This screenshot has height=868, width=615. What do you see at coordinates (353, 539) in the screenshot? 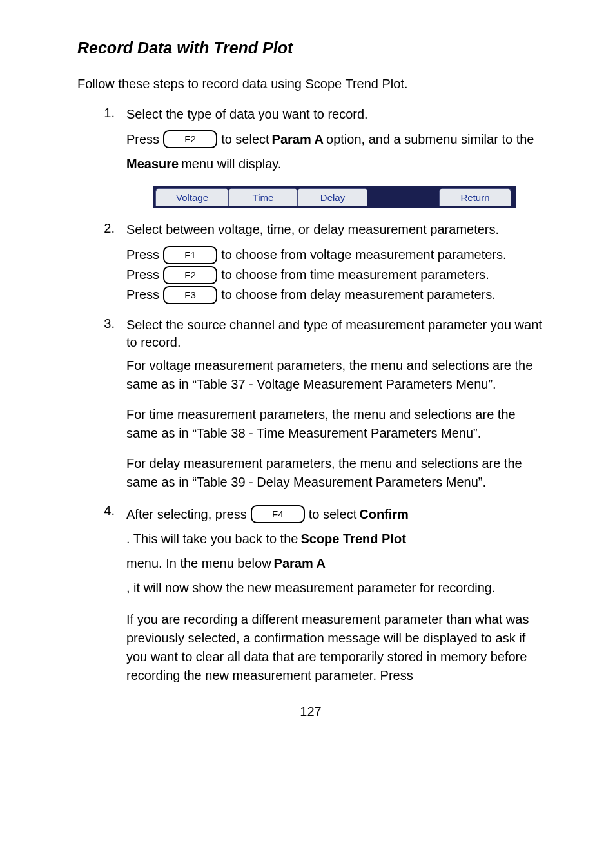
I see `scope-trend-plot-label: Scope Trend Plot` at bounding box center [353, 539].